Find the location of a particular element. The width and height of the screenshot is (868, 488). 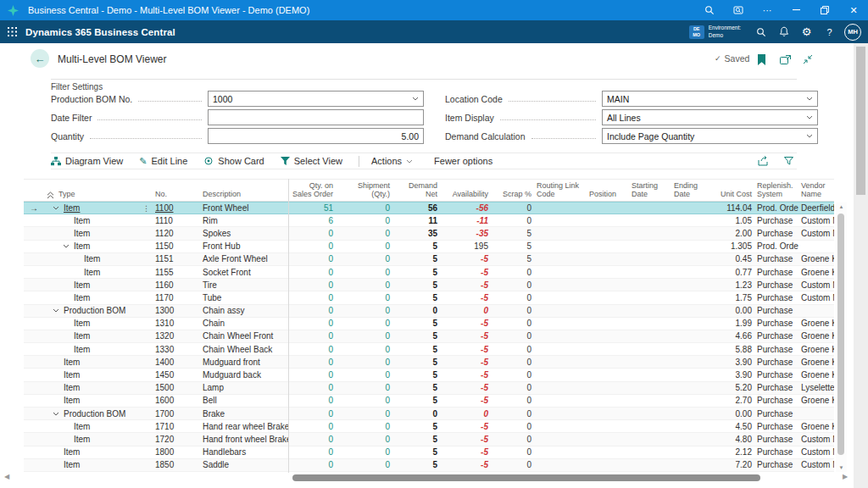

no-link: 1330 is located at coordinates (164, 349).